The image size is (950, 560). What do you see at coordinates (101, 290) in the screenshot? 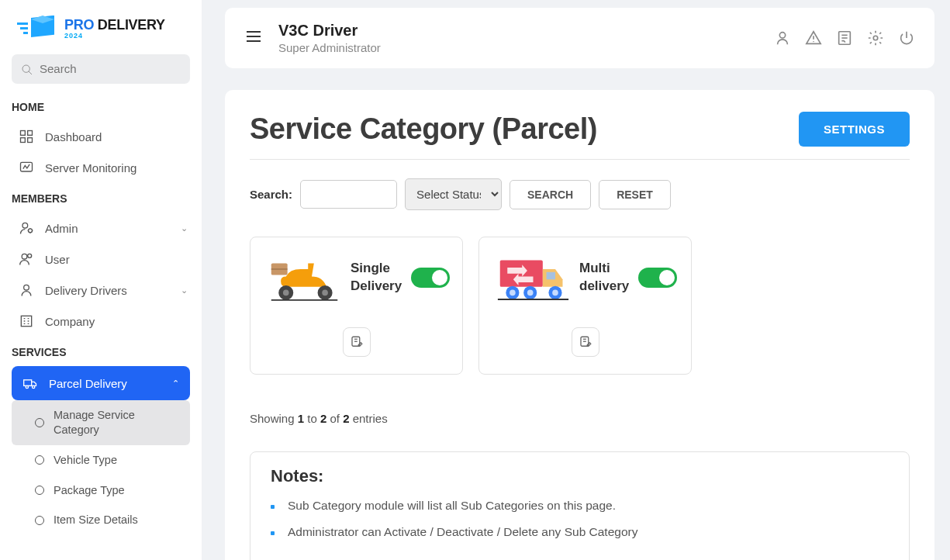
I see `sidebar-item-delivery-drivers: Delivery Drivers ⌄` at bounding box center [101, 290].